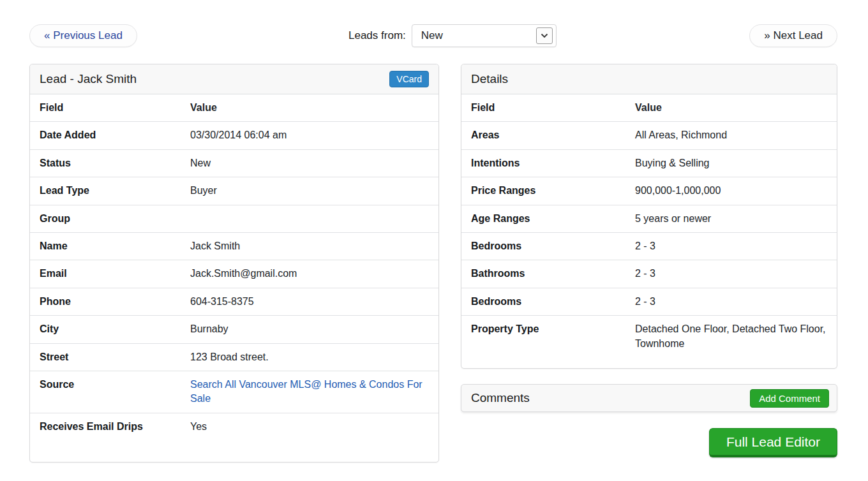 The image size is (868, 481). Describe the element at coordinates (234, 108) in the screenshot. I see `lead-table-header-row: Field Value` at that location.